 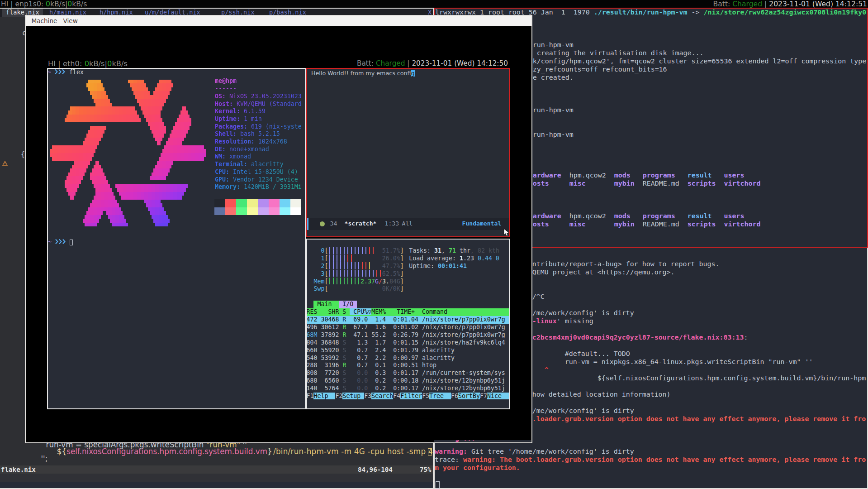 What do you see at coordinates (482, 224) in the screenshot?
I see `modeline-major-mode: Fundamental` at bounding box center [482, 224].